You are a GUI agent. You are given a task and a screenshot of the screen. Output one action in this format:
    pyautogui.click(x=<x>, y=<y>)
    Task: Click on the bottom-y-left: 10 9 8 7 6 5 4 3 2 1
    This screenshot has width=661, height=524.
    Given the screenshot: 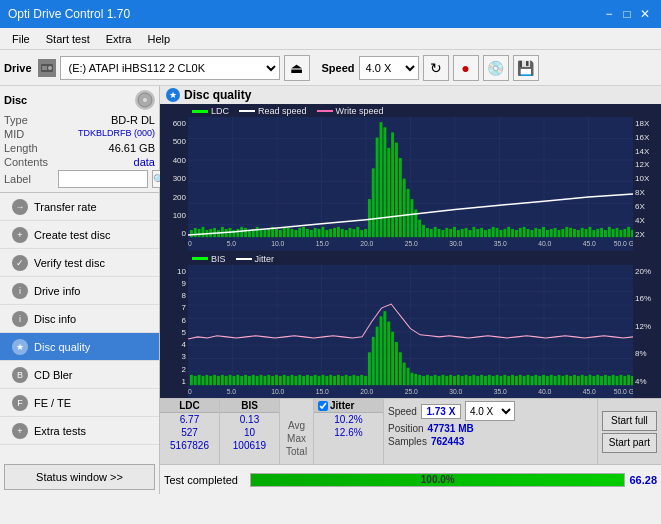 What is the action you would take?
    pyautogui.click(x=174, y=332)
    